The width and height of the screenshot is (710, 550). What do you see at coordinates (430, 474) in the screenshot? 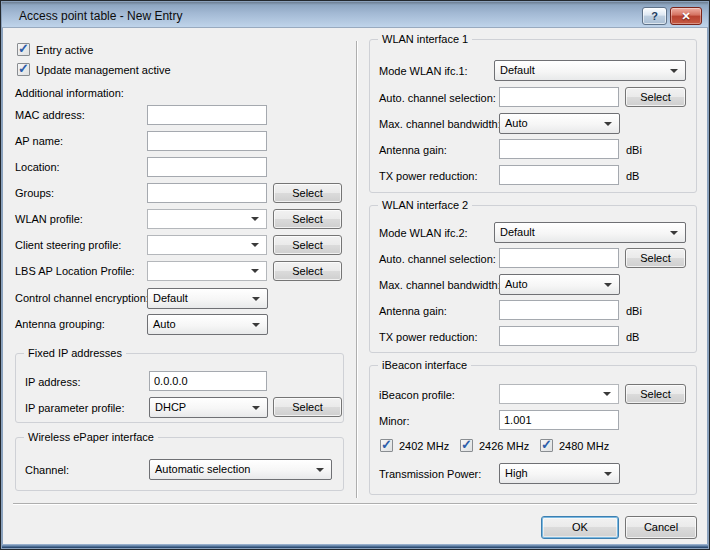
I see `transmission-power-label: Transmission Power:` at bounding box center [430, 474].